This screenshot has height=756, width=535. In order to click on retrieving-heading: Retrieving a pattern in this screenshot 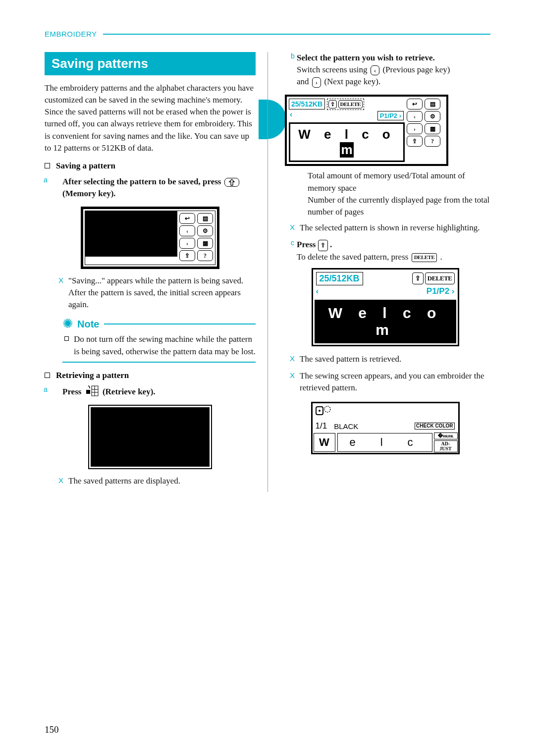, I will do `click(150, 376)`.